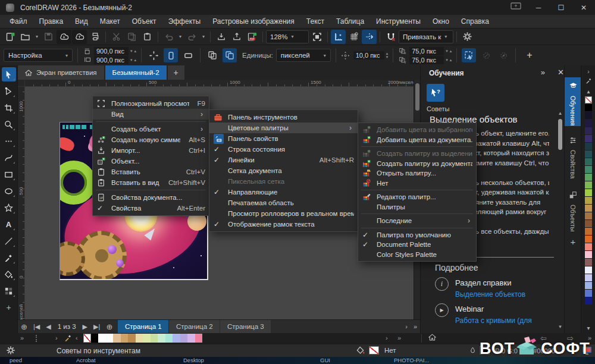 This screenshot has width=595, height=364. Describe the element at coordinates (283, 214) in the screenshot. I see `view-submenu-item-10: Просмотр ролловеров в реальном времени` at that location.